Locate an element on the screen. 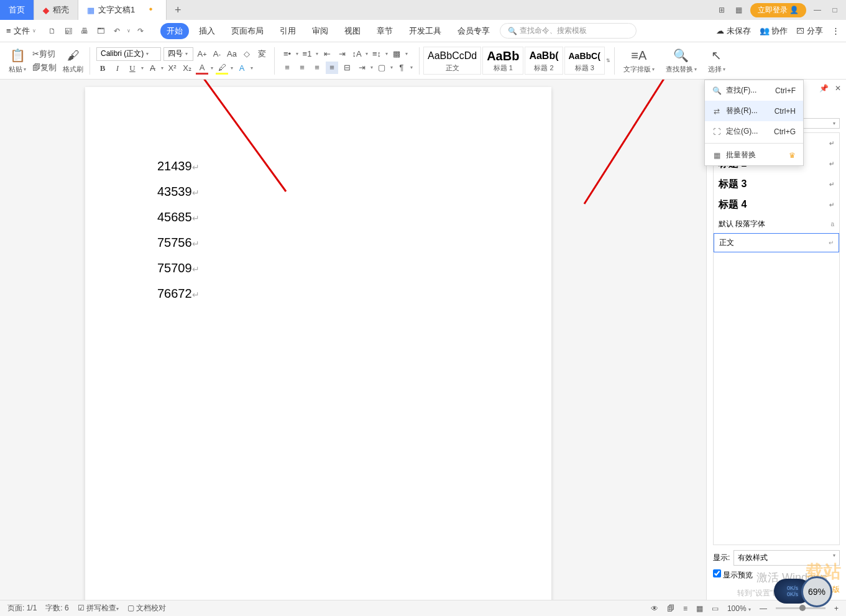 The image size is (846, 616). menu-replace: ⇄替换(R)... Ctrl+H is located at coordinates (754, 111).